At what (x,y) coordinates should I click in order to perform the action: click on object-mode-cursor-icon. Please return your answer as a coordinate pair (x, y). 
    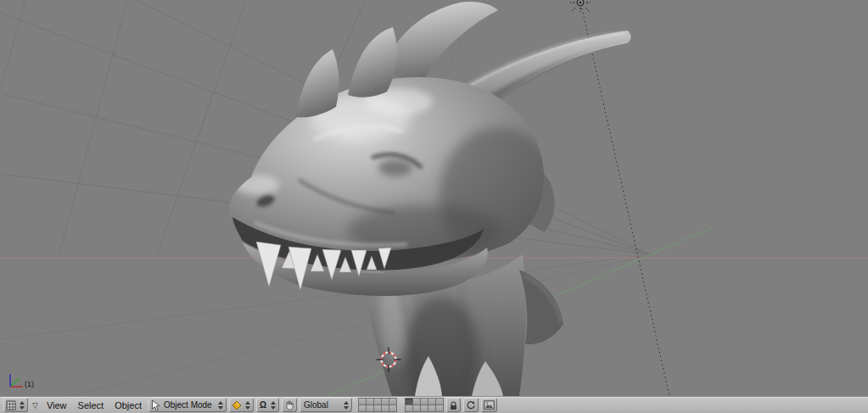
    Looking at the image, I should click on (156, 405).